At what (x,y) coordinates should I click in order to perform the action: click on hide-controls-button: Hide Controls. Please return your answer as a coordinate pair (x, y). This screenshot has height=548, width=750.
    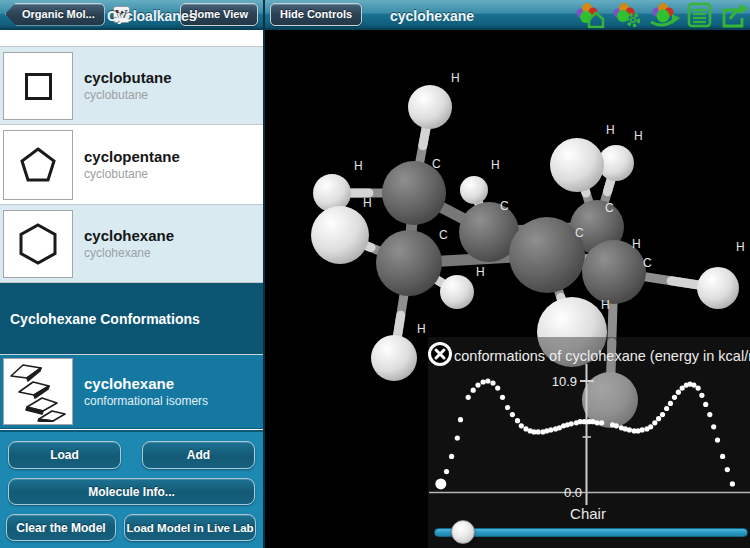
    Looking at the image, I should click on (316, 14).